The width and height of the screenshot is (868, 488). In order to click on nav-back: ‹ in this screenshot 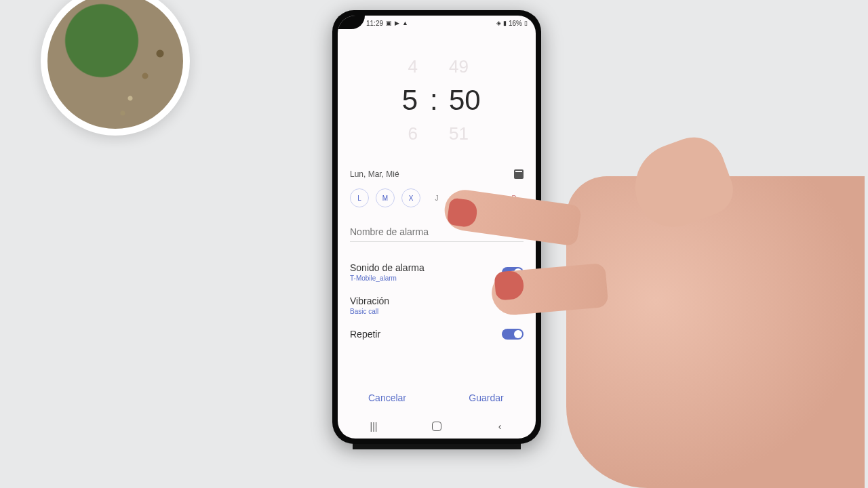, I will do `click(500, 426)`.